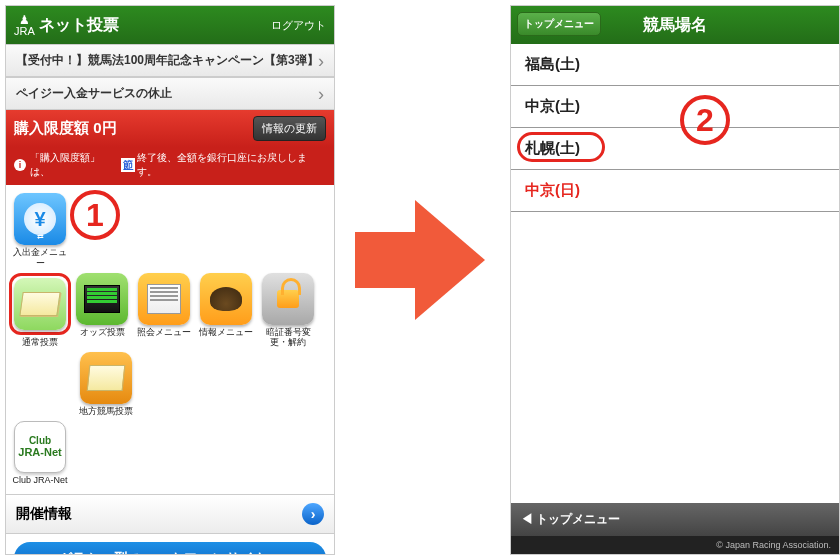 This screenshot has width=840, height=560. I want to click on notice-campaign: 【受付中！】競馬法100周年記念キャンペーン【第3弾】, so click(170, 60).